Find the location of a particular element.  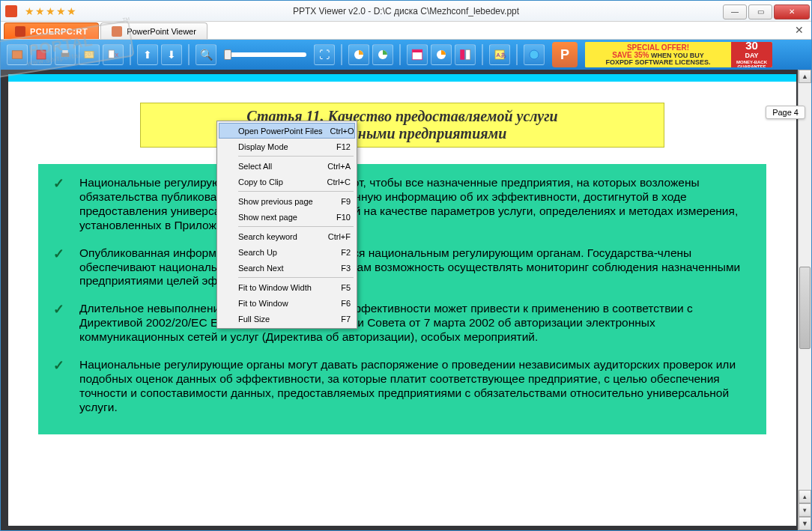

menu-item: Search keywordCtrl+F is located at coordinates (287, 237).